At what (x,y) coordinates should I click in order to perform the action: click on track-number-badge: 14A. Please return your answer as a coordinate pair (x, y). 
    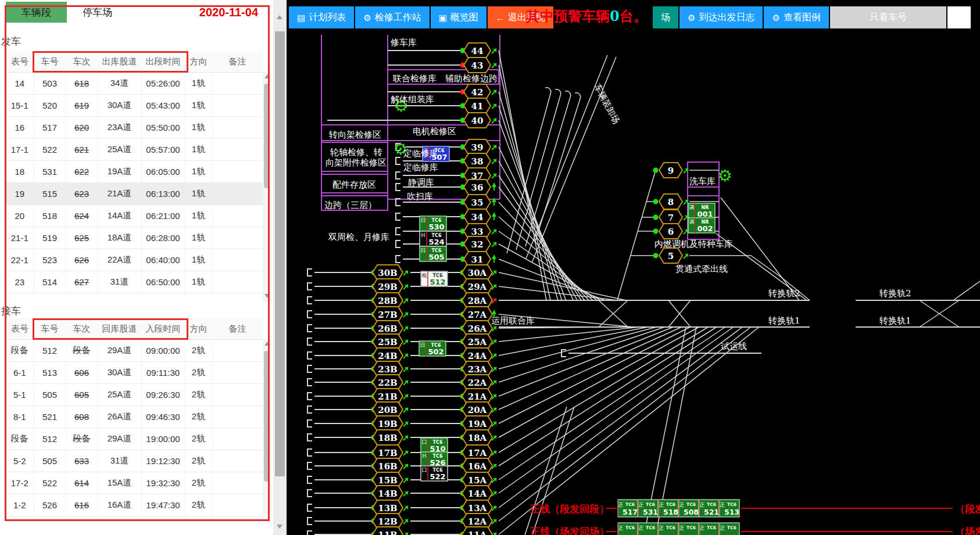
    Looking at the image, I should click on (477, 493).